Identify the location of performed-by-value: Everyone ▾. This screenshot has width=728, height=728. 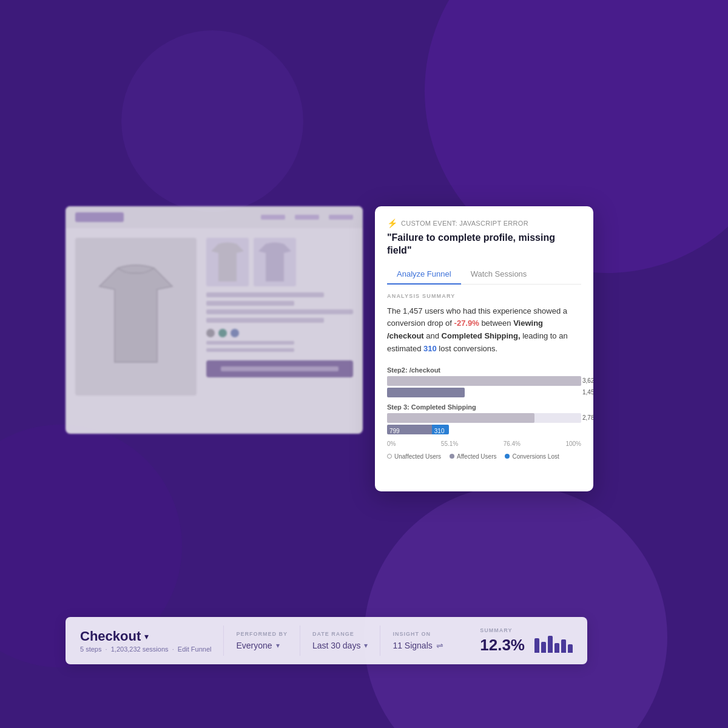
(262, 645).